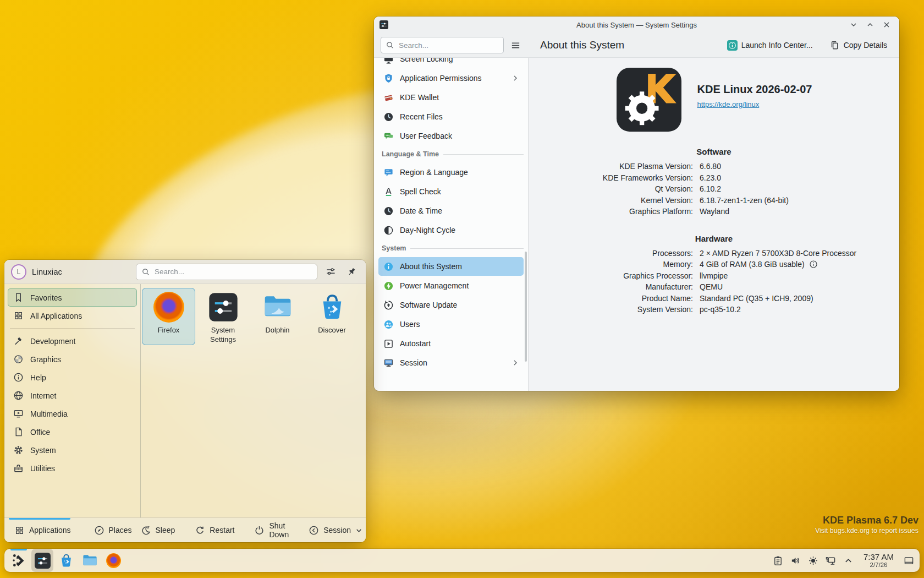  Describe the element at coordinates (73, 341) in the screenshot. I see `sidebar-item-development: Development` at that location.